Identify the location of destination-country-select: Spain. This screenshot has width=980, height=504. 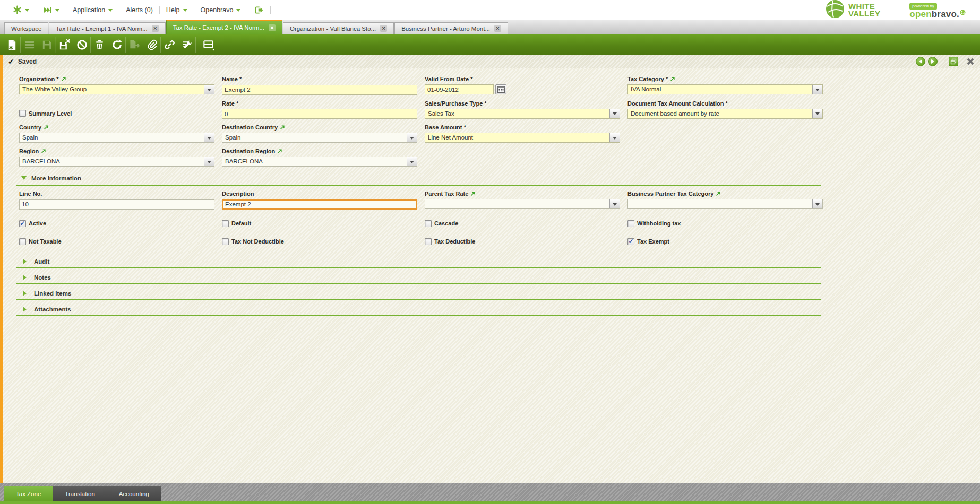
(320, 138).